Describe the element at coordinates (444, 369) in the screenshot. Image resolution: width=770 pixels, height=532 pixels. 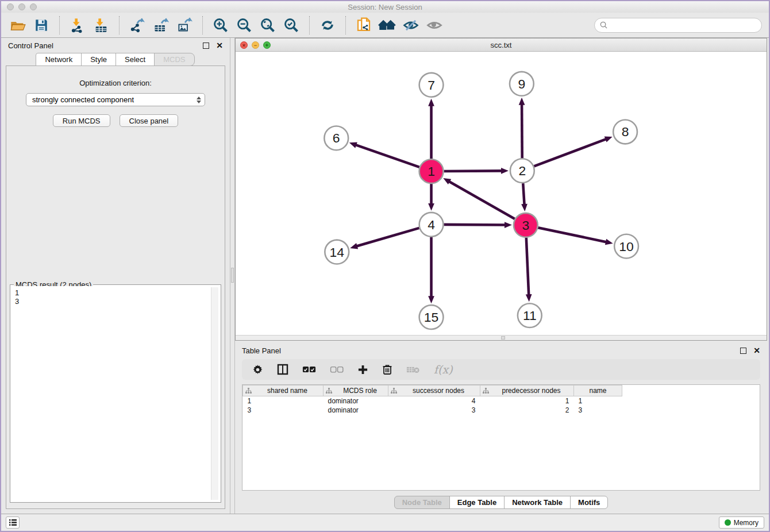
I see `function-builder-button: f(x)` at that location.